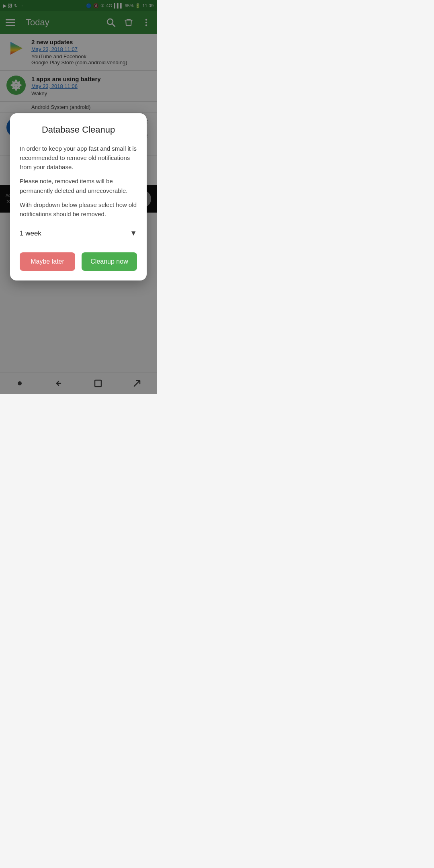 This screenshot has width=434, height=868. I want to click on dialog-body-1: In order to keep your app fast and small…, so click(78, 158).